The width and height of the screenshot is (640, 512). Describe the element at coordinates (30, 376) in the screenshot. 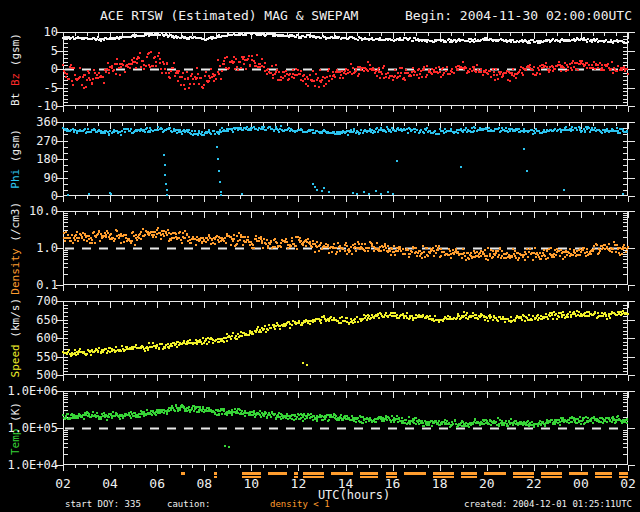

I see `y-tick-label: 500` at that location.